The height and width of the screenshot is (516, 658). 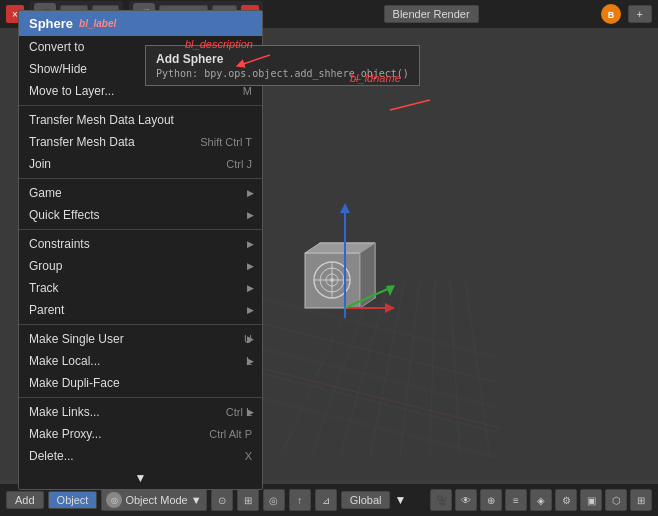 What do you see at coordinates (131, 91) in the screenshot?
I see `menu-item-label-move_layer: Move to Layer...` at bounding box center [131, 91].